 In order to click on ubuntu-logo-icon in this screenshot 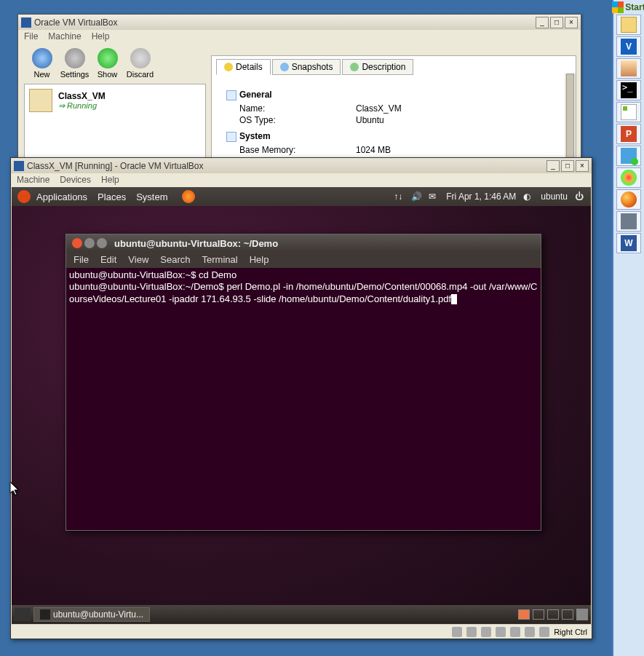, I will do `click(24, 197)`.